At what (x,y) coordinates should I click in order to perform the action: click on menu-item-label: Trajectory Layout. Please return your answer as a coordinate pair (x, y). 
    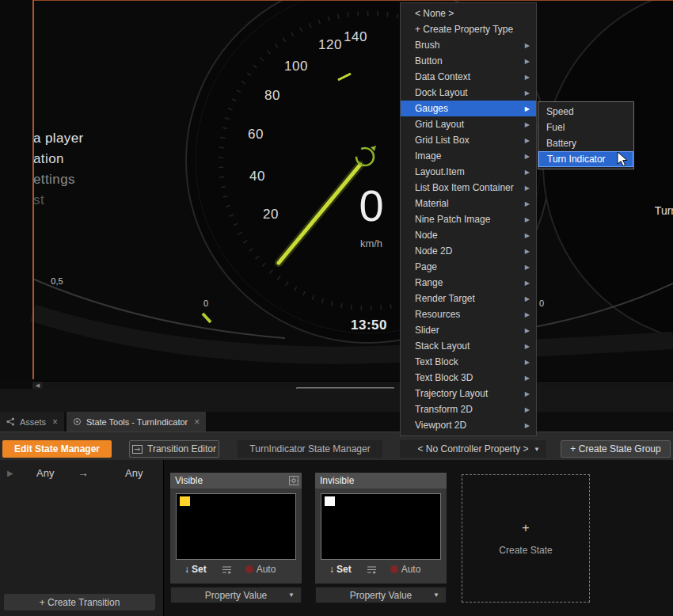
    Looking at the image, I should click on (451, 394).